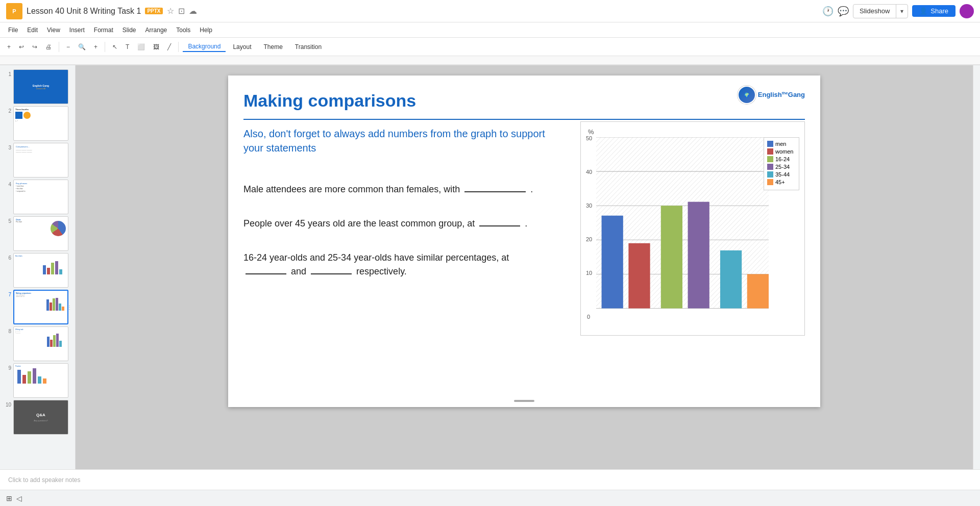 This screenshot has width=980, height=506. I want to click on share-button: 👤 Share, so click(934, 11).